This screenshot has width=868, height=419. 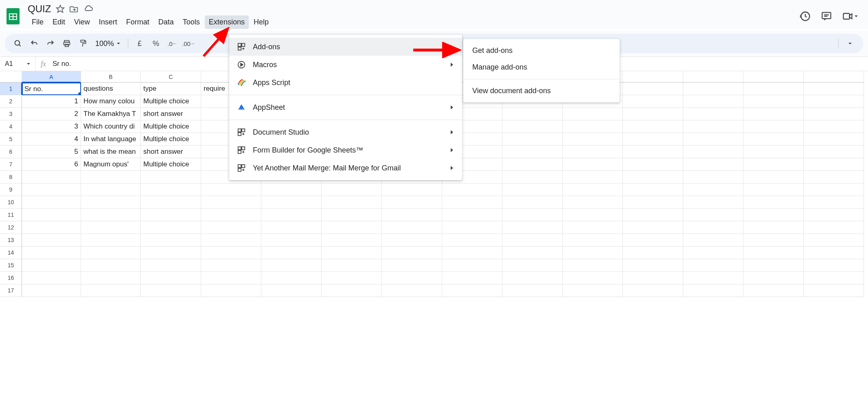 What do you see at coordinates (11, 278) in the screenshot?
I see `row-header: 16` at bounding box center [11, 278].